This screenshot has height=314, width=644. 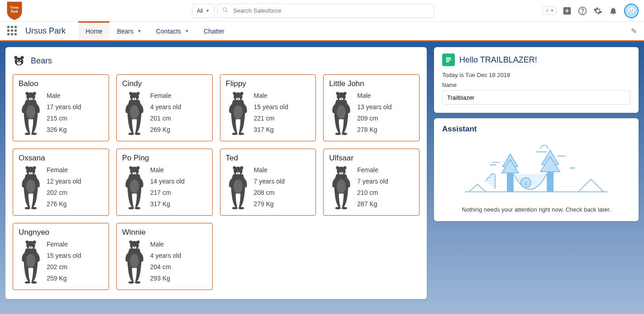 I want to click on bear-card: Little John Male 13 years old 209 cm 278…, so click(x=371, y=108).